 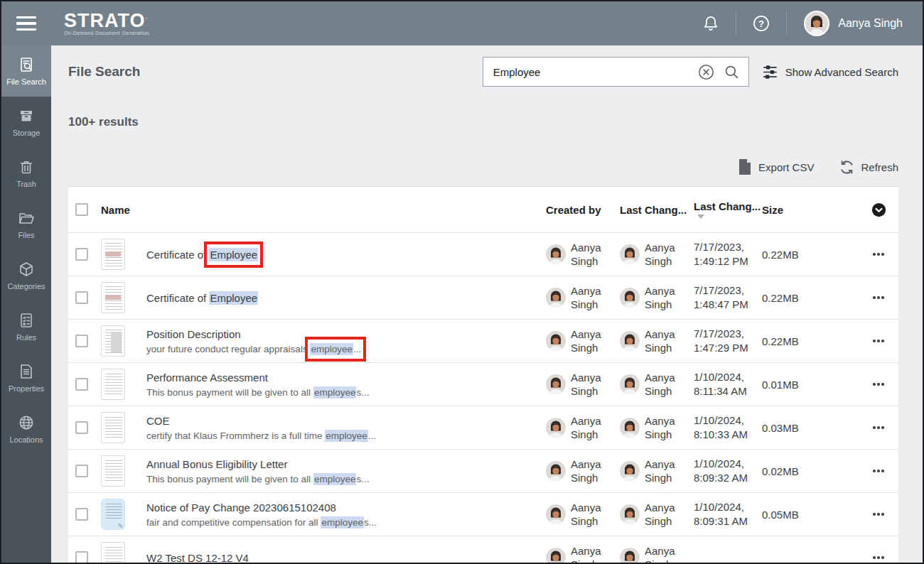 What do you see at coordinates (342, 507) in the screenshot?
I see `file-name: Notice of Pay Change 20230615102408` at bounding box center [342, 507].